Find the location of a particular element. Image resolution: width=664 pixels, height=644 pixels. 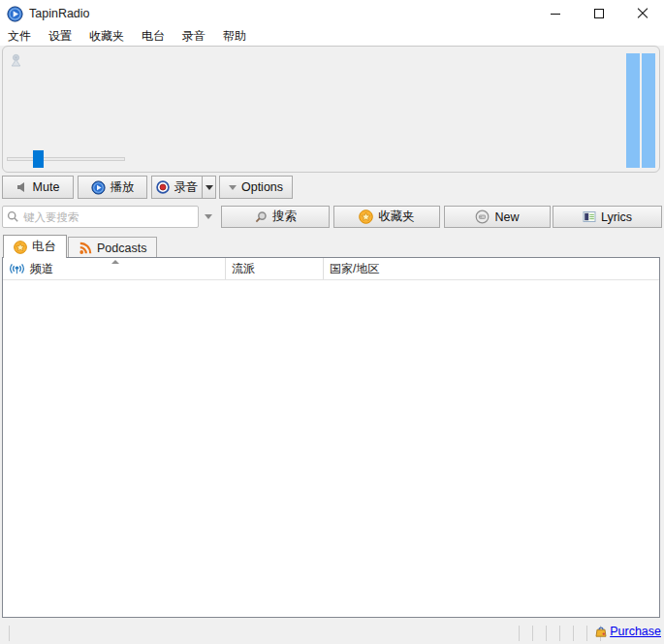

favorites-button-label: 收藏夹 is located at coordinates (396, 217).